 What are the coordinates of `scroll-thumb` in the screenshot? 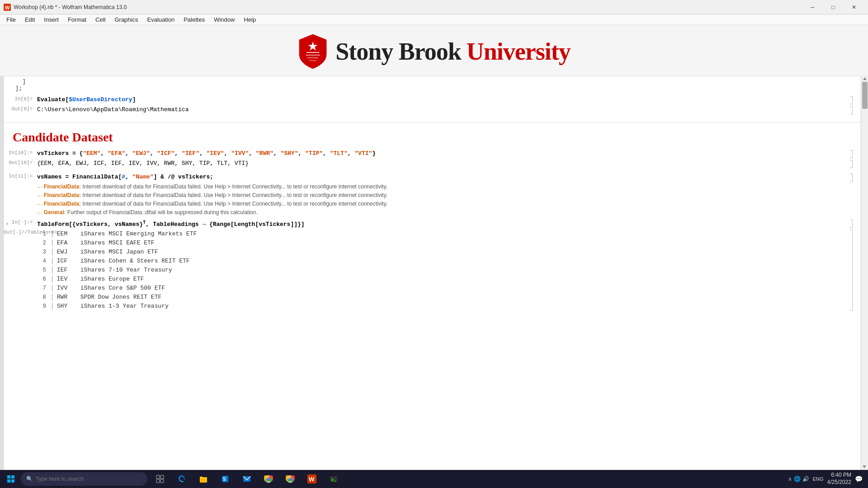 It's located at (865, 95).